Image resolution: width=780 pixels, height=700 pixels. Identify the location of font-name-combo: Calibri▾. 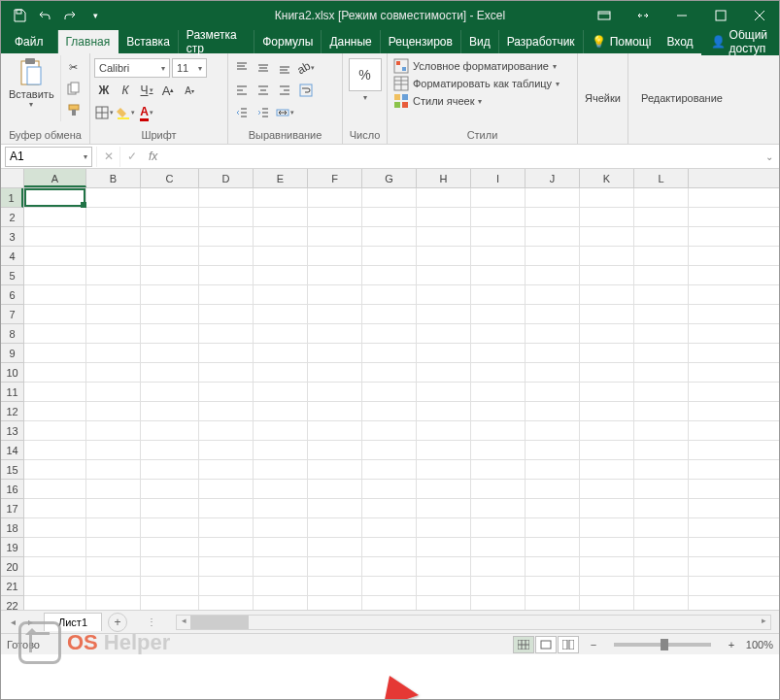
(132, 68).